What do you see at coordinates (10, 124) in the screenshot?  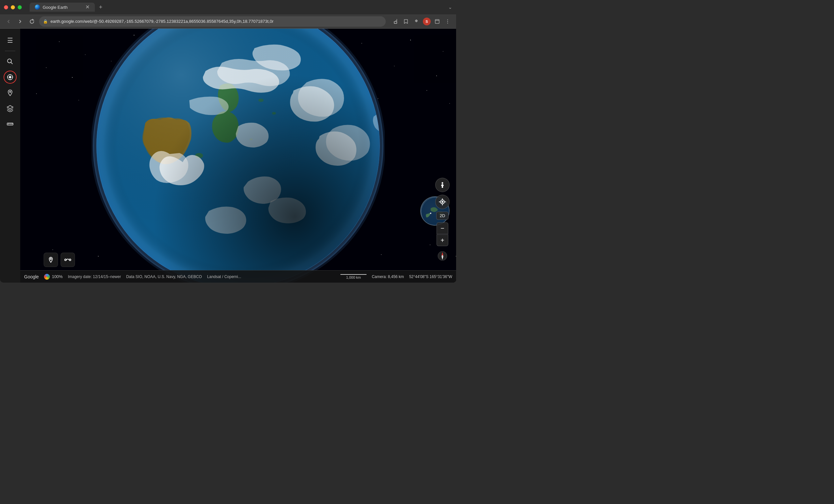 I see `measure-icon-button` at bounding box center [10, 124].